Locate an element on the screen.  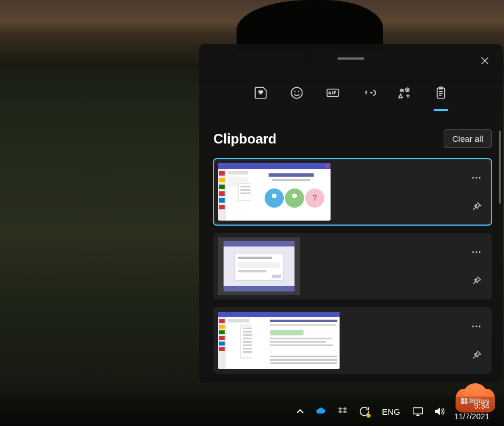
close-icon is located at coordinates (485, 61).